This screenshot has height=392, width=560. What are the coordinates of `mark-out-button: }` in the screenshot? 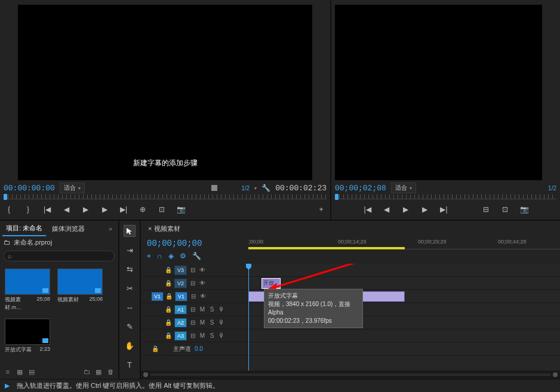 It's located at (28, 209).